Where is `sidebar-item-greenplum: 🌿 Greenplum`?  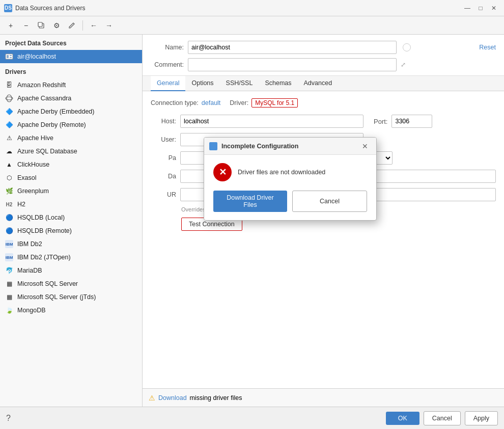 sidebar-item-greenplum: 🌿 Greenplum is located at coordinates (71, 191).